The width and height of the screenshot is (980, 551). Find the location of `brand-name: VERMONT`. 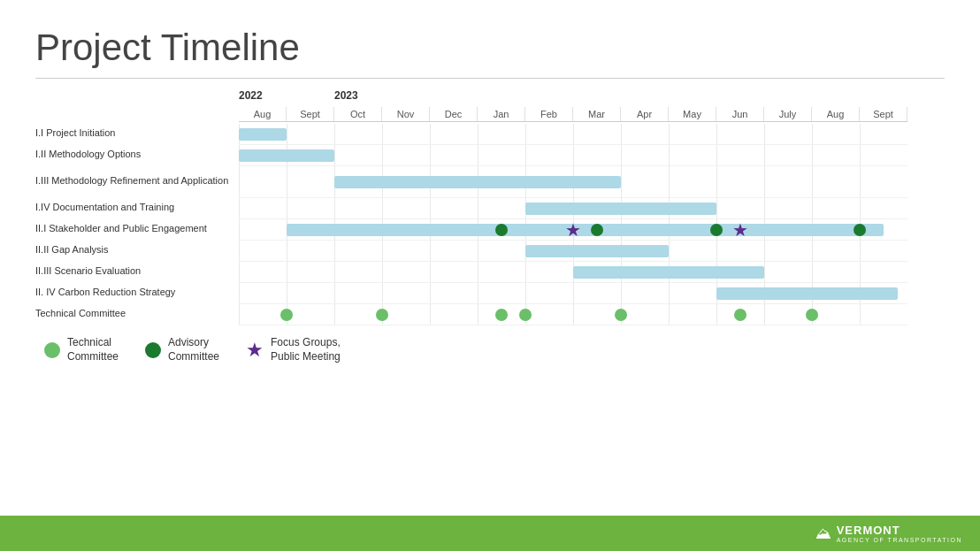

brand-name: VERMONT is located at coordinates (900, 531).